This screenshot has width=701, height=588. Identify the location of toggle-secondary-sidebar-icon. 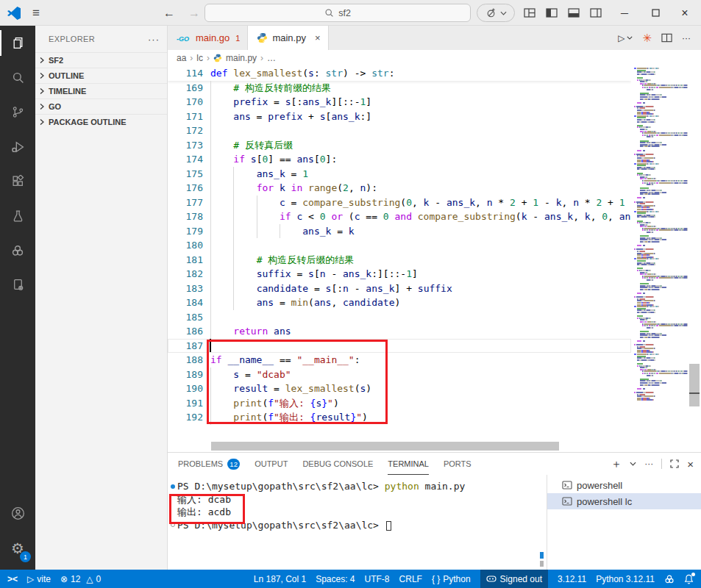
(597, 13).